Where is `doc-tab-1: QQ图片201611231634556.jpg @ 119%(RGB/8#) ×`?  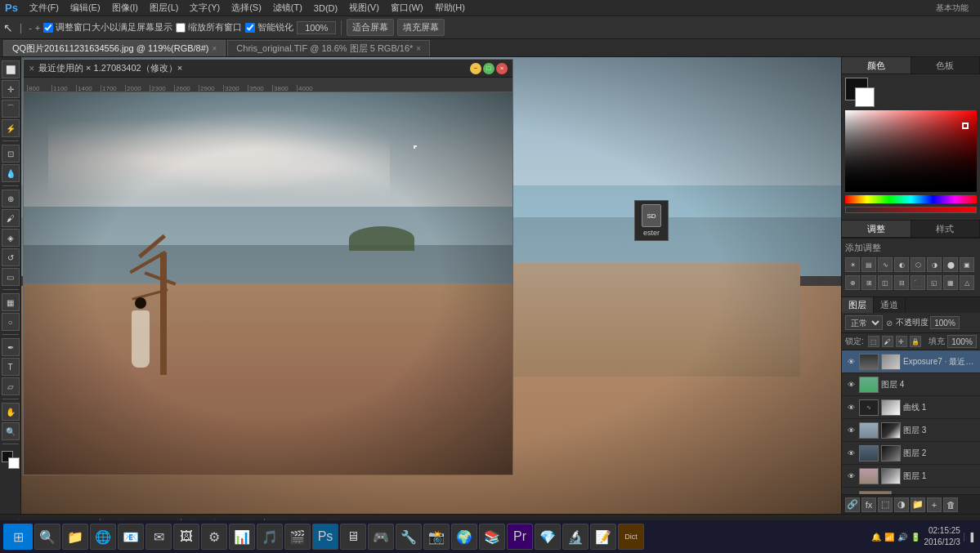 doc-tab-1: QQ图片201611231634556.jpg @ 119%(RGB/8#) × is located at coordinates (114, 48).